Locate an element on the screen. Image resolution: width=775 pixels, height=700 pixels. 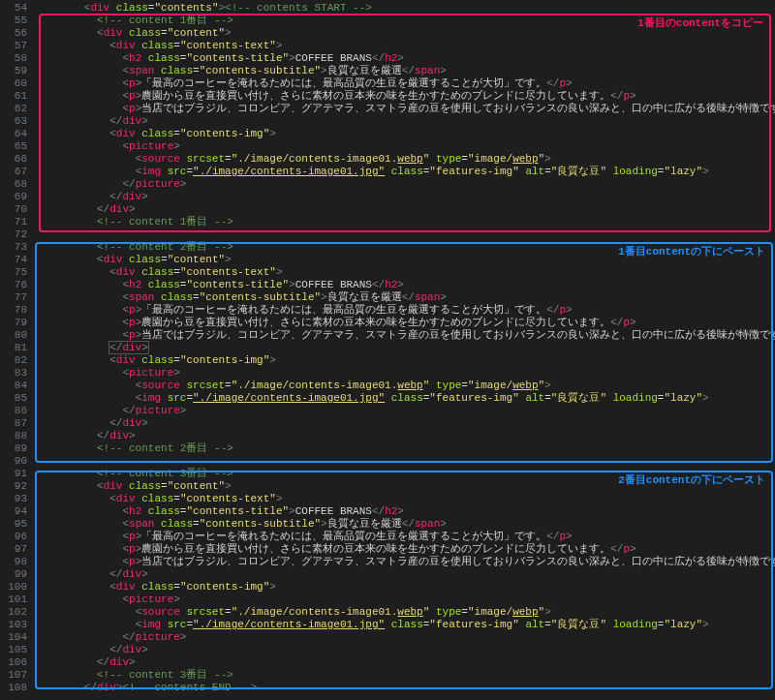
line-number: 89 is located at coordinates (16, 449).